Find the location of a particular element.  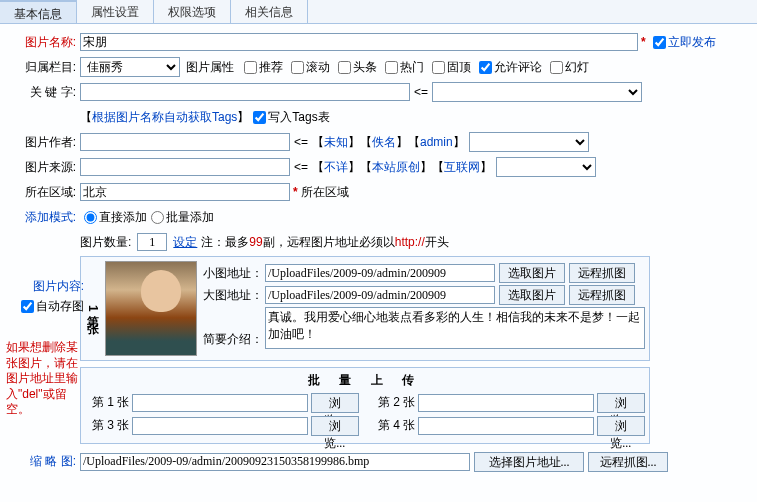

input-author is located at coordinates (185, 142).